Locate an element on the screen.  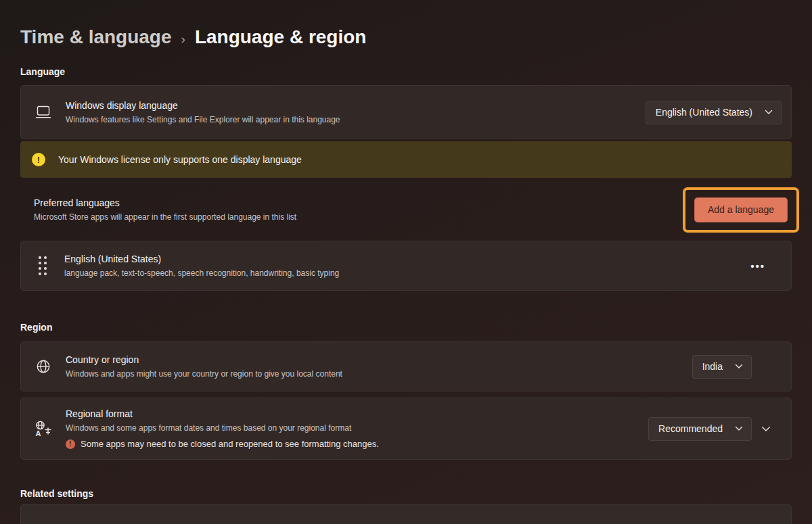
display-language-description: Windows features like Settings and File … is located at coordinates (203, 120).